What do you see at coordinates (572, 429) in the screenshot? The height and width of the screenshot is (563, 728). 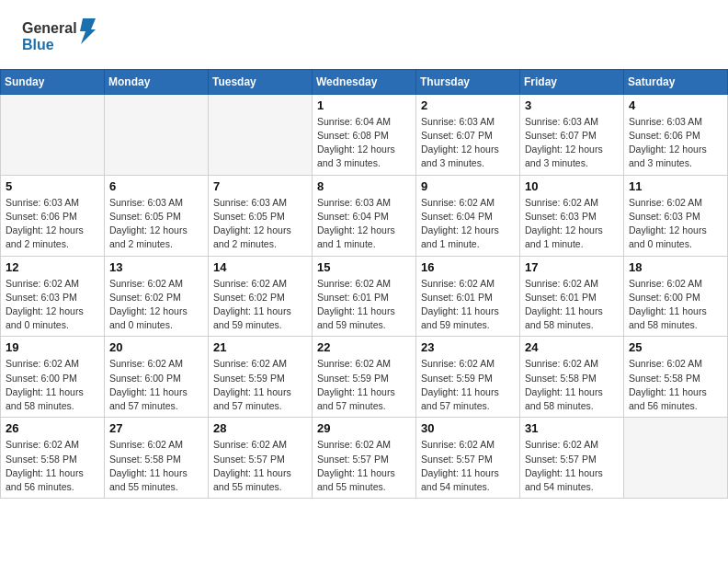 I see `day-number: 31` at bounding box center [572, 429].